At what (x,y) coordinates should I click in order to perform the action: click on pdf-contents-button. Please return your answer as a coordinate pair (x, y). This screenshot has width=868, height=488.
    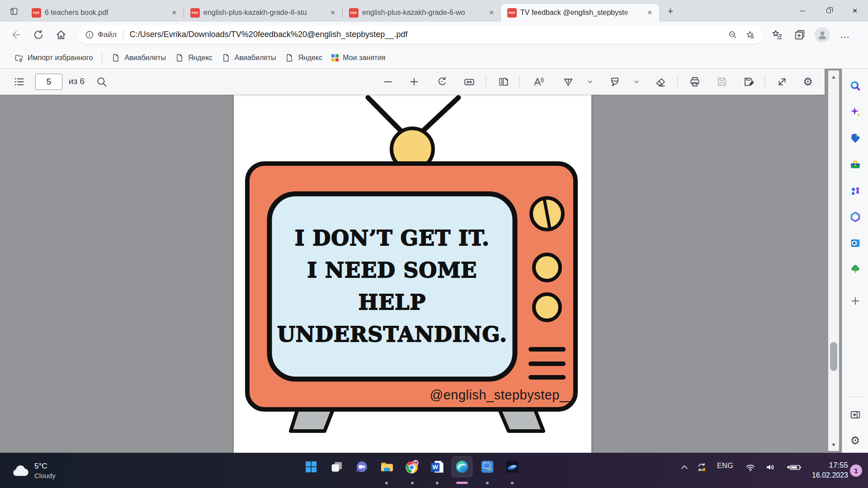
    Looking at the image, I should click on (19, 82).